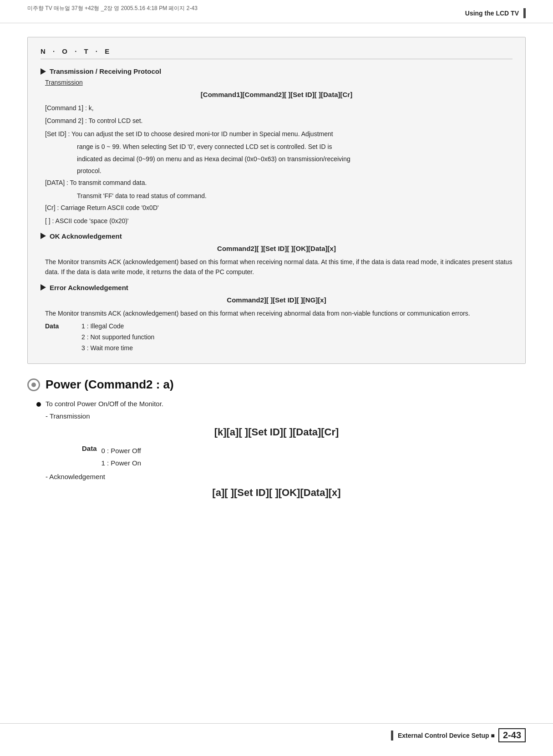  Describe the element at coordinates (277, 733) in the screenshot. I see `footer-row: External Control Device Setup ■ 2-43` at that location.